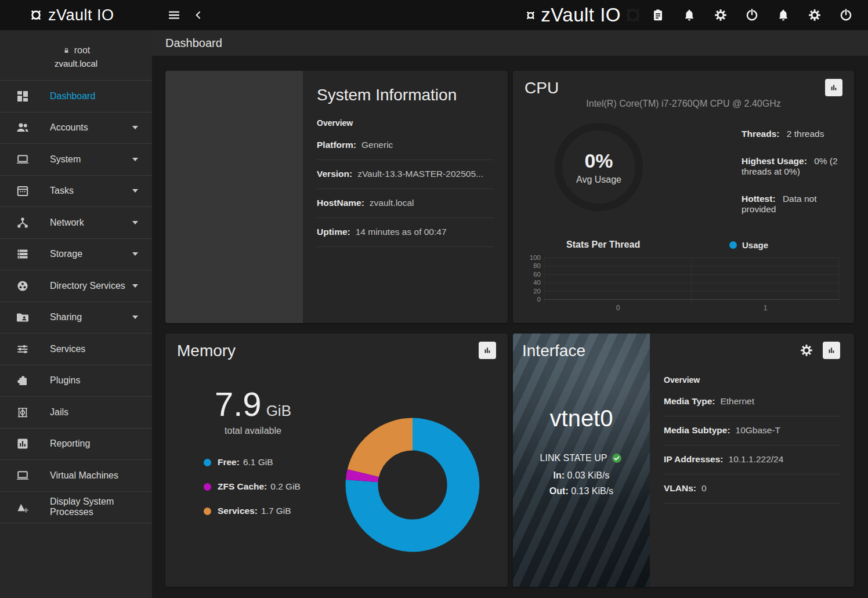  I want to click on card-title: Interface, so click(581, 351).